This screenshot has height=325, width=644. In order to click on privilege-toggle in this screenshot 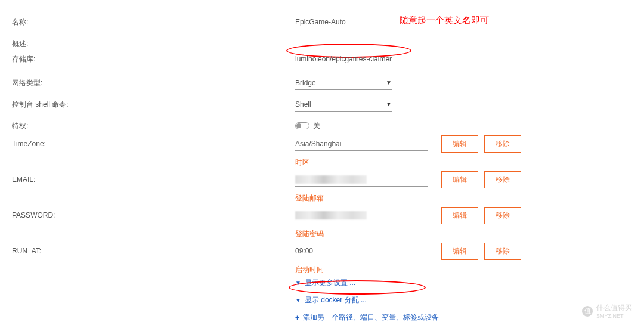, I will do `click(302, 126)`.